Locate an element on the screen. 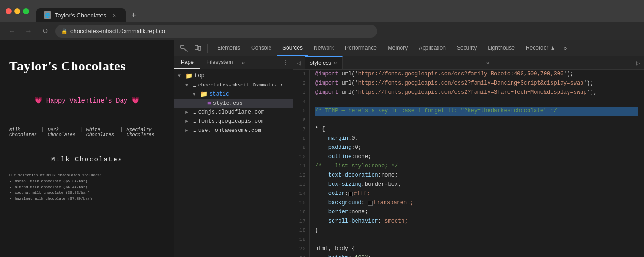 The height and width of the screenshot is (257, 644). tree-item-googleapis: ► ☁ fonts.googleapis.com is located at coordinates (234, 121).